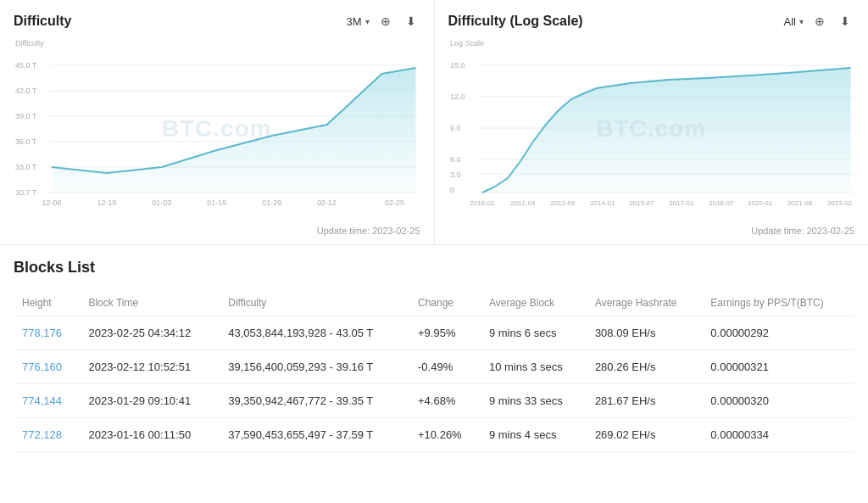 This screenshot has width=868, height=503. Describe the element at coordinates (445, 367) in the screenshot. I see `block-change: -0.49%` at that location.